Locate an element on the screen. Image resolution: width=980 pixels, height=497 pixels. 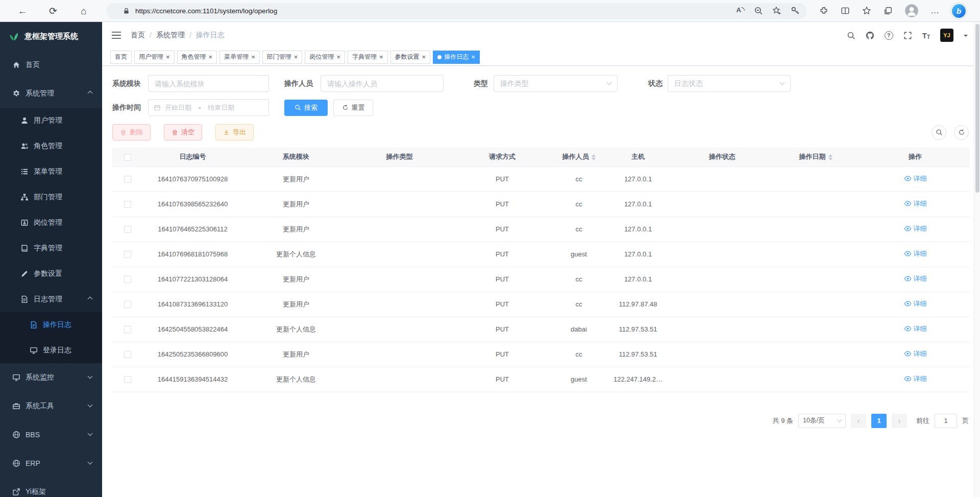
view-tab: 字典管理 × is located at coordinates (368, 57).